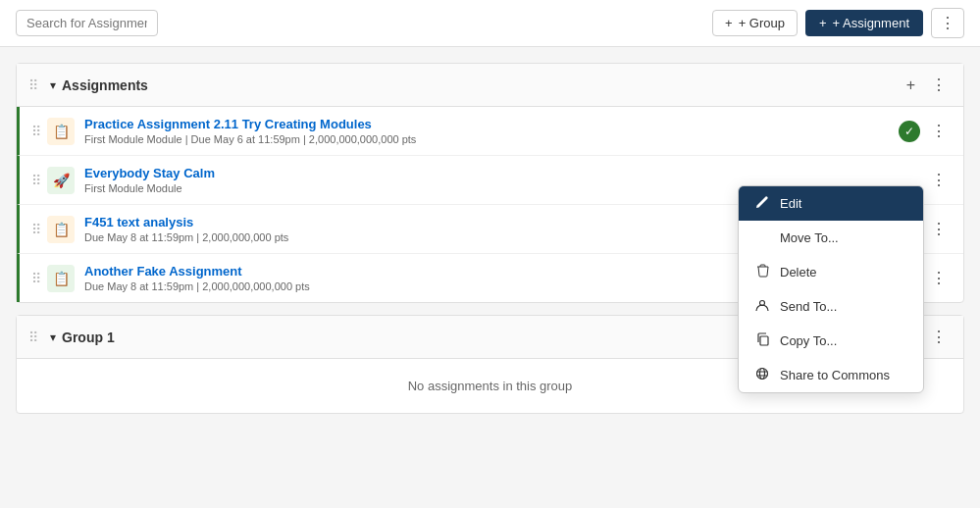 The width and height of the screenshot is (980, 508). What do you see at coordinates (762, 375) in the screenshot?
I see `share-icon` at bounding box center [762, 375].